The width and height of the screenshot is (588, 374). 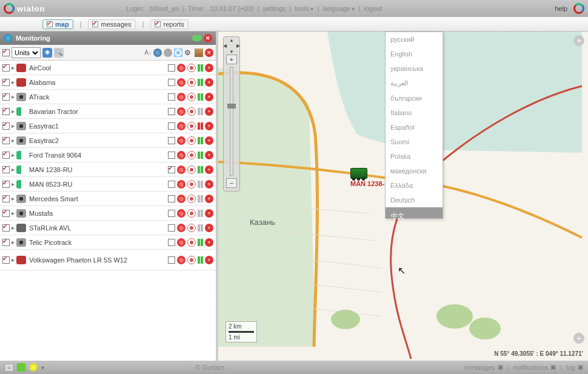 I want to click on collapse-icon: «, so click(x=9, y=367).